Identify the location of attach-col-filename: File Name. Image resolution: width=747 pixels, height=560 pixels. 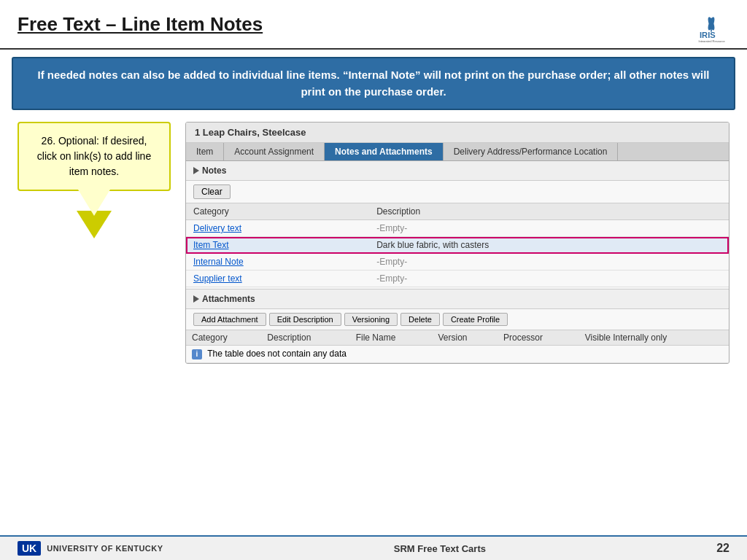
(391, 338).